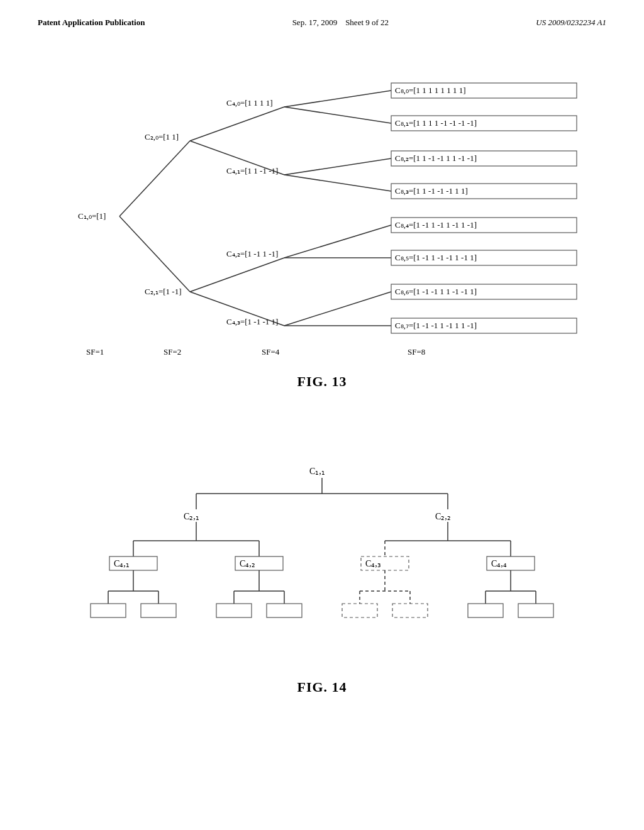 Image resolution: width=644 pixels, height=830 pixels. What do you see at coordinates (374, 563) in the screenshot?
I see `svg-text: C₄,₃` at bounding box center [374, 563].